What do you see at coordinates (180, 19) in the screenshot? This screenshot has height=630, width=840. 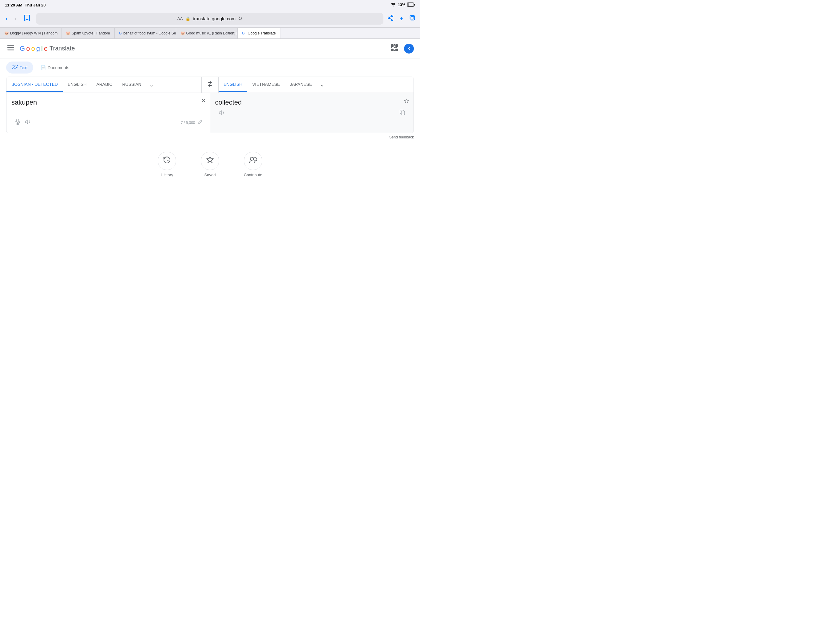 I see `font-size-indicator: AA` at bounding box center [180, 19].